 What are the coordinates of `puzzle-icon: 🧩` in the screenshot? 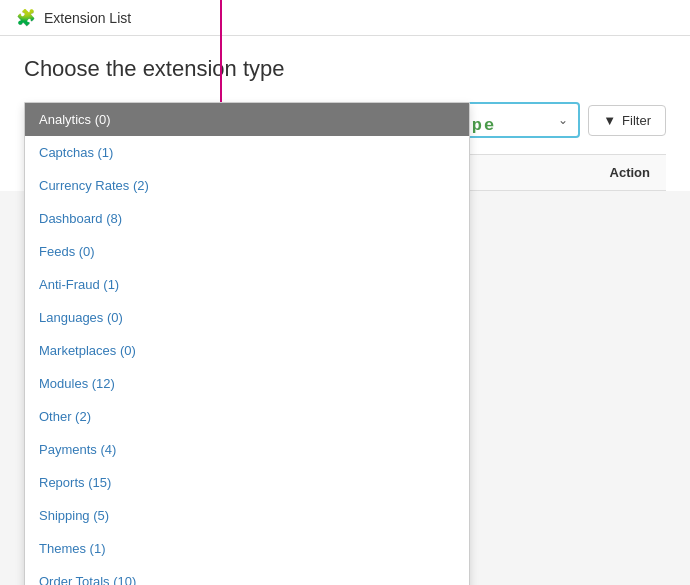 It's located at (26, 18).